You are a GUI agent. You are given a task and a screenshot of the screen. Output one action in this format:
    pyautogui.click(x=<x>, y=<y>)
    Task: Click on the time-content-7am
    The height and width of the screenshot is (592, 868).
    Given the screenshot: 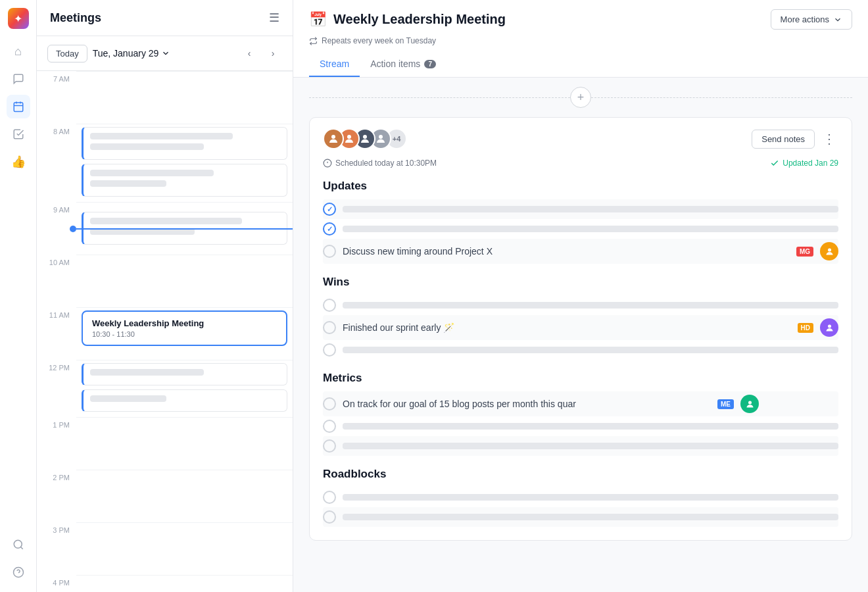 What is the action you would take?
    pyautogui.click(x=184, y=97)
    